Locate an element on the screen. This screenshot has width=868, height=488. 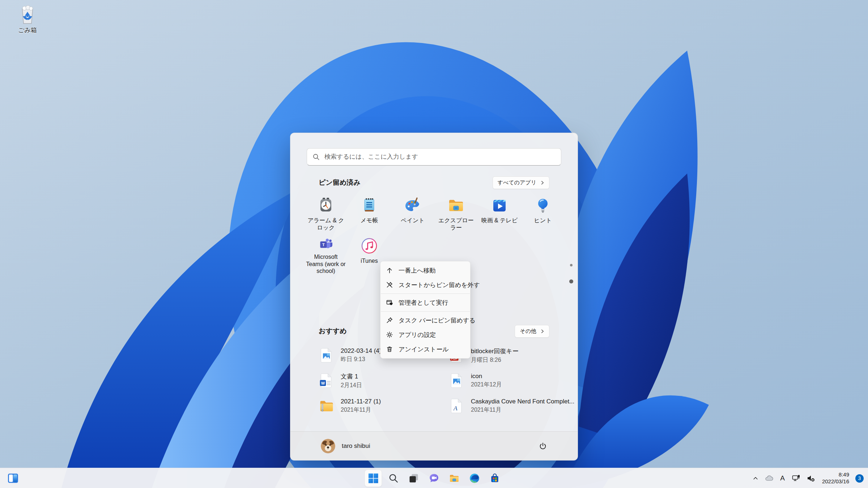
recommended-title: おすすめ is located at coordinates (333, 331).